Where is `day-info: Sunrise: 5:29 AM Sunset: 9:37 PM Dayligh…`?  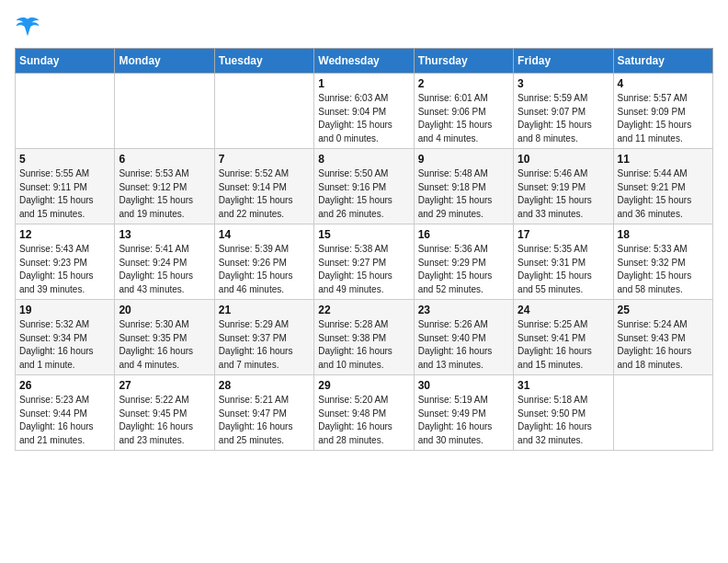 day-info: Sunrise: 5:29 AM Sunset: 9:37 PM Dayligh… is located at coordinates (265, 345).